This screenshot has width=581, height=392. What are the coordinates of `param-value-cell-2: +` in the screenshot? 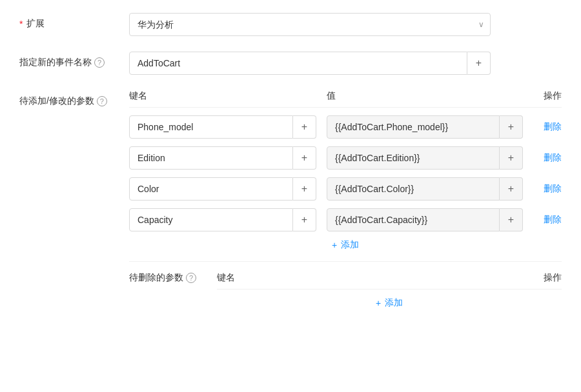 It's located at (420, 189).